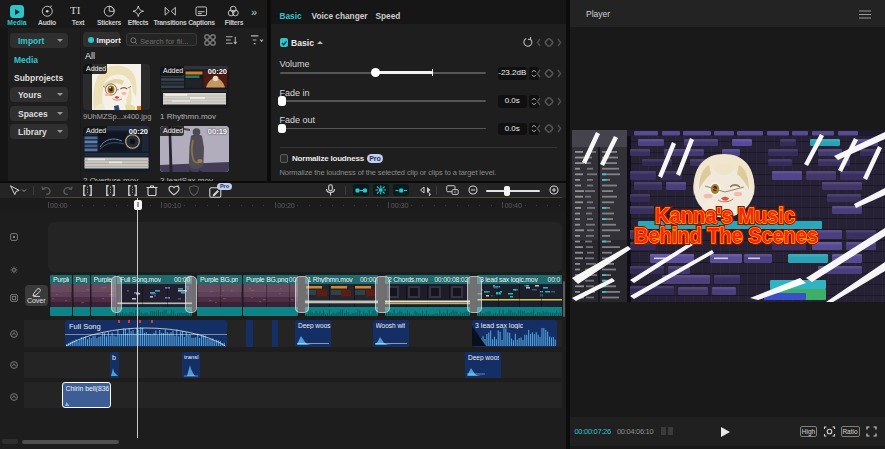 The height and width of the screenshot is (449, 885). What do you see at coordinates (726, 236) in the screenshot?
I see `svg-text: Behind The Scenes` at bounding box center [726, 236].